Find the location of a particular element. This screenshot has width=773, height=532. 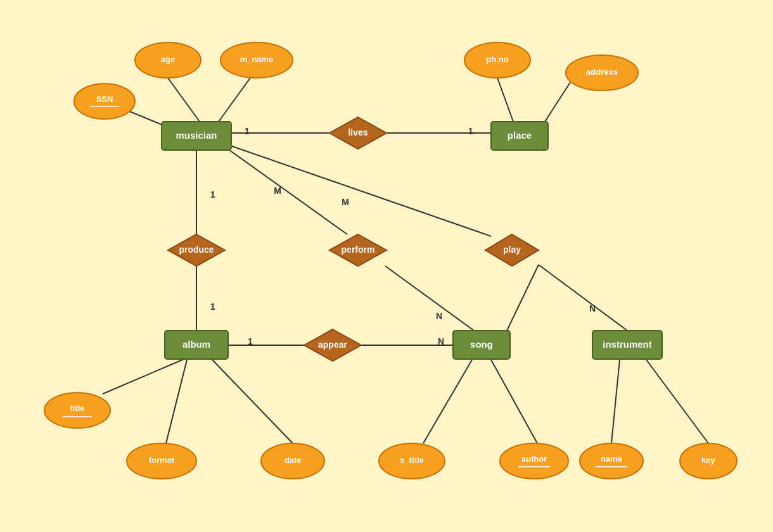

relation-produce-label: produce is located at coordinates (196, 250).